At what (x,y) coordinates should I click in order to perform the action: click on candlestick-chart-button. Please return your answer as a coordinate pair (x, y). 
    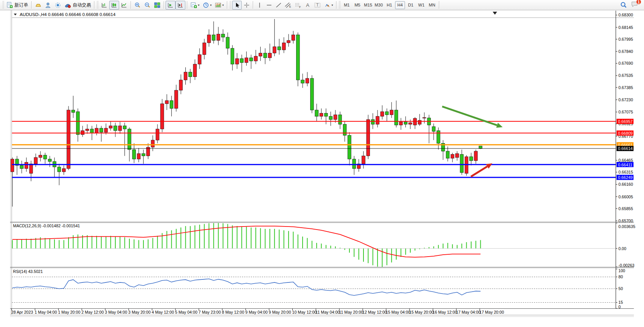
    Looking at the image, I should click on (114, 5).